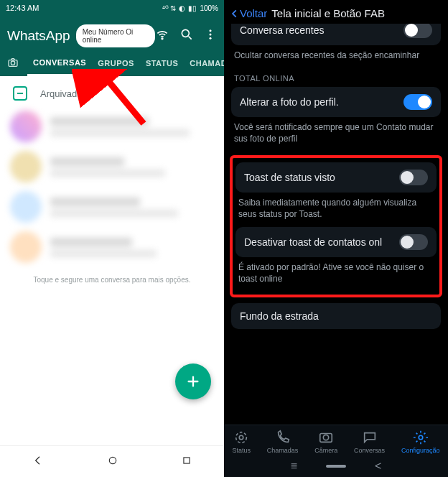 Image resolution: width=448 pixels, height=477 pixels. What do you see at coordinates (60, 63) in the screenshot?
I see `tab-conversas: CONVERSAS` at bounding box center [60, 63].